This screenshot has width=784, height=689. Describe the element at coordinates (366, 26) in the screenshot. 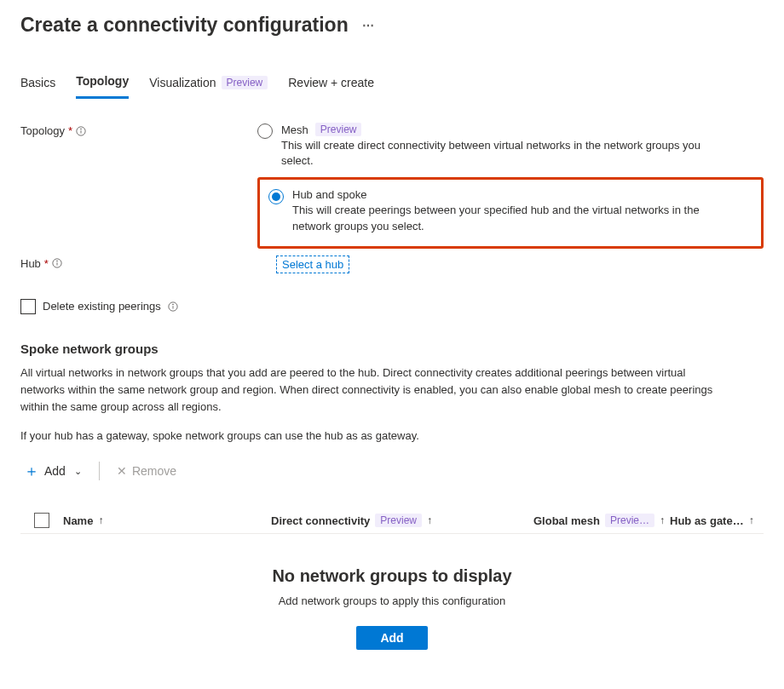

I see `more-actions-icon: ⋯` at that location.